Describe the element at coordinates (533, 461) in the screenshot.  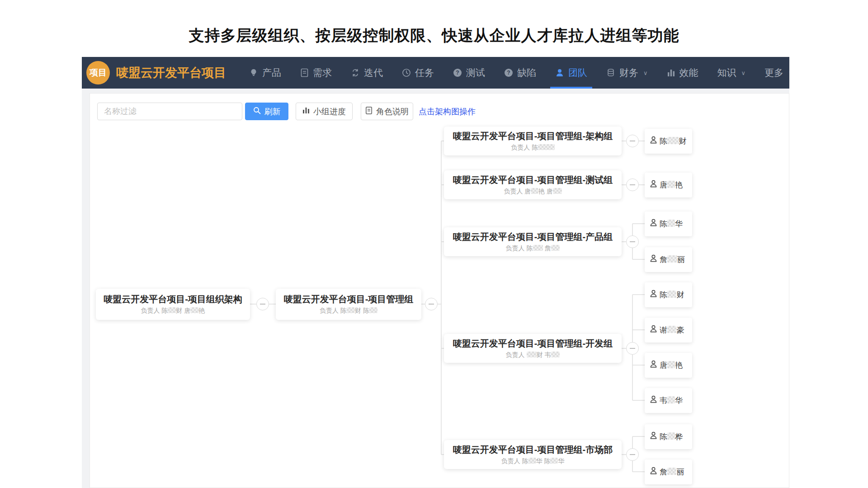
I see `org-node-owner: 负责人 陈华 陈华` at that location.